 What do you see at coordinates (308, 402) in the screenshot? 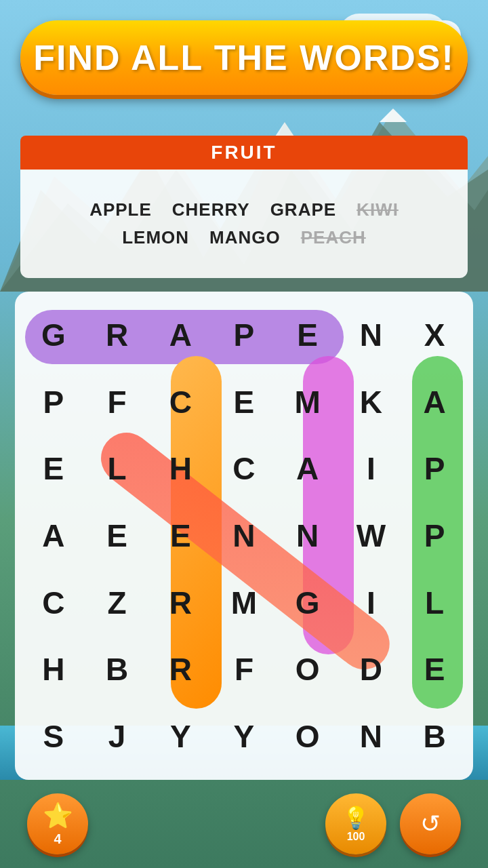
I see `cell-1-4: M` at bounding box center [308, 402].